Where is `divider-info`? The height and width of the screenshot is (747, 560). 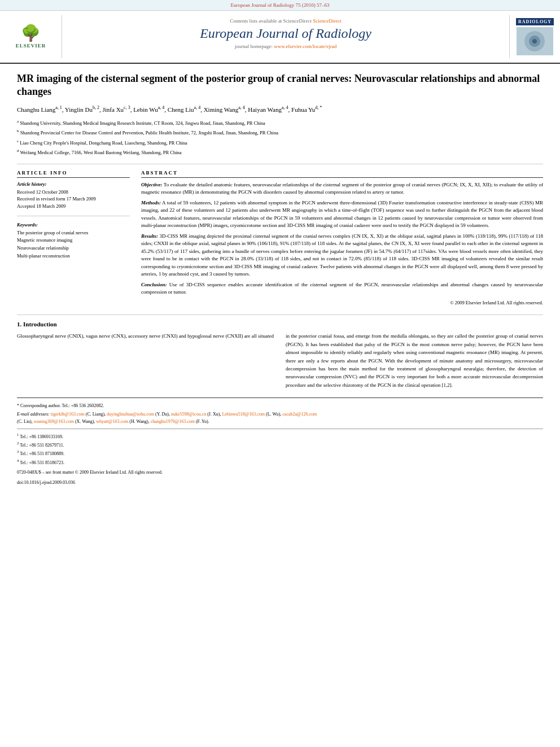 divider-info is located at coordinates (73, 216).